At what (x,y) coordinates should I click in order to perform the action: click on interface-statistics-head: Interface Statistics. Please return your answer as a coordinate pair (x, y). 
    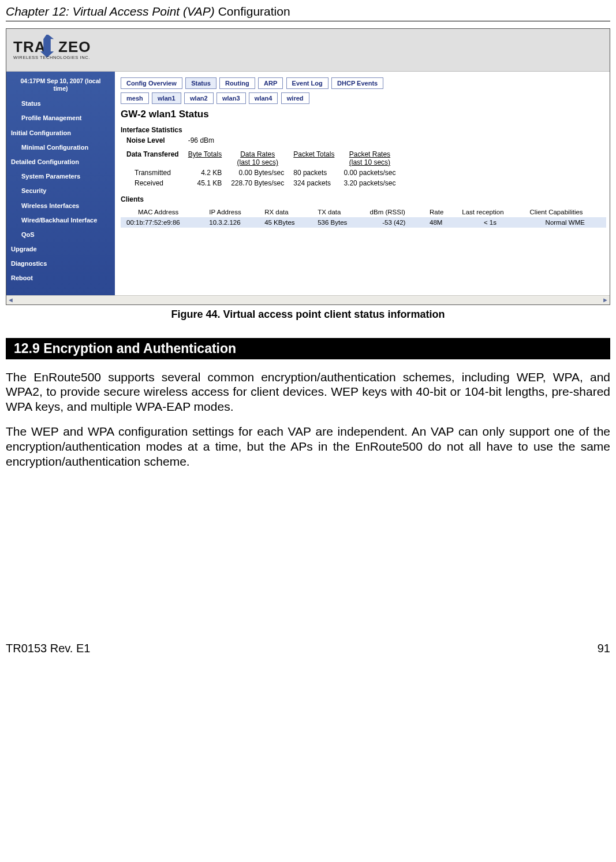
    Looking at the image, I should click on (364, 130).